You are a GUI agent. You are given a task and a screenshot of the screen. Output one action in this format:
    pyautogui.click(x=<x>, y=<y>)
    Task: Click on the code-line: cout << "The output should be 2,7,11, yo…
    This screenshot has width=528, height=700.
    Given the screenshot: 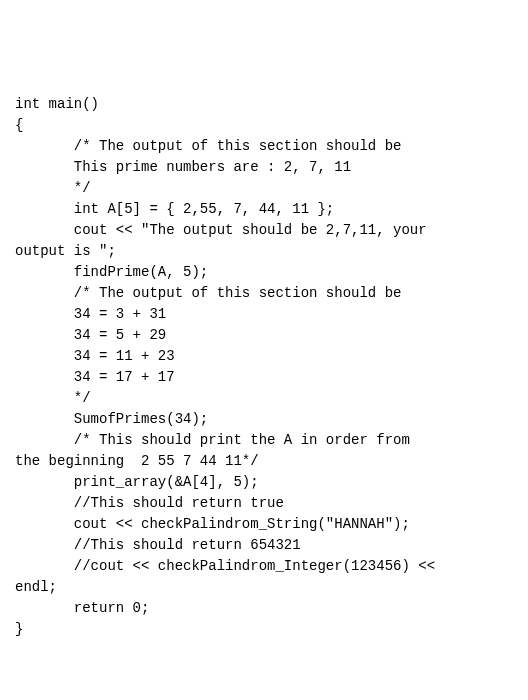 What is the action you would take?
    pyautogui.click(x=264, y=230)
    